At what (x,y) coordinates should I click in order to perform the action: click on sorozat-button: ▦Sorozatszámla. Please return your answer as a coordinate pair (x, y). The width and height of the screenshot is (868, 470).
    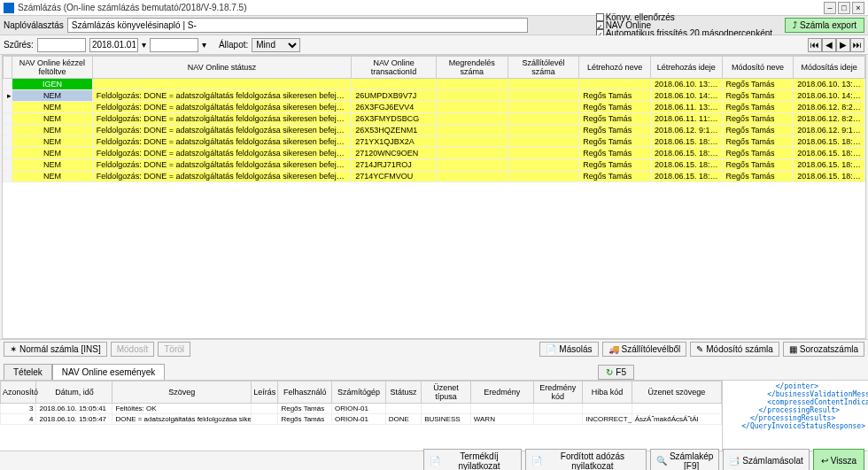
    Looking at the image, I should click on (824, 349).